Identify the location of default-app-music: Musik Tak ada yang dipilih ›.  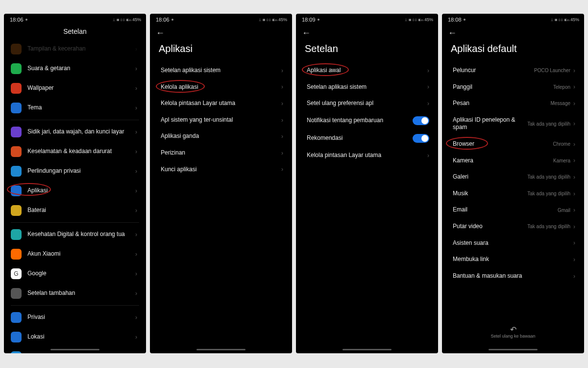
(513, 194).